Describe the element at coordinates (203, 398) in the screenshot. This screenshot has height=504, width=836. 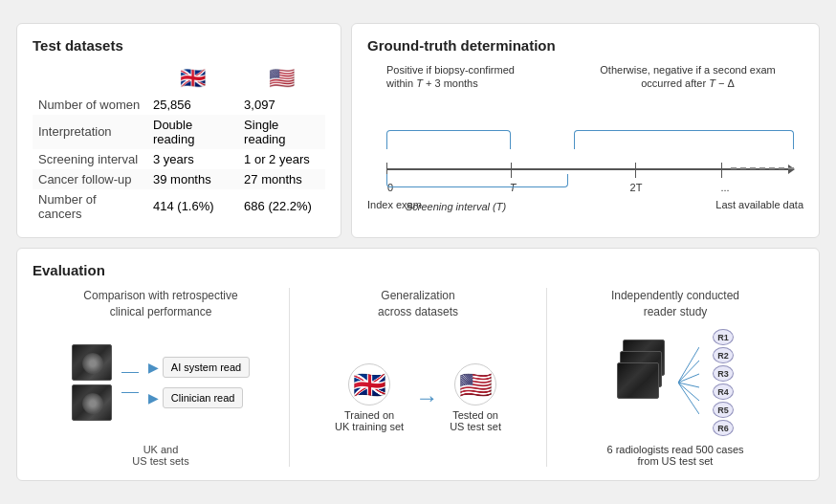
I see `clinician-read-box: Clinician read` at that location.